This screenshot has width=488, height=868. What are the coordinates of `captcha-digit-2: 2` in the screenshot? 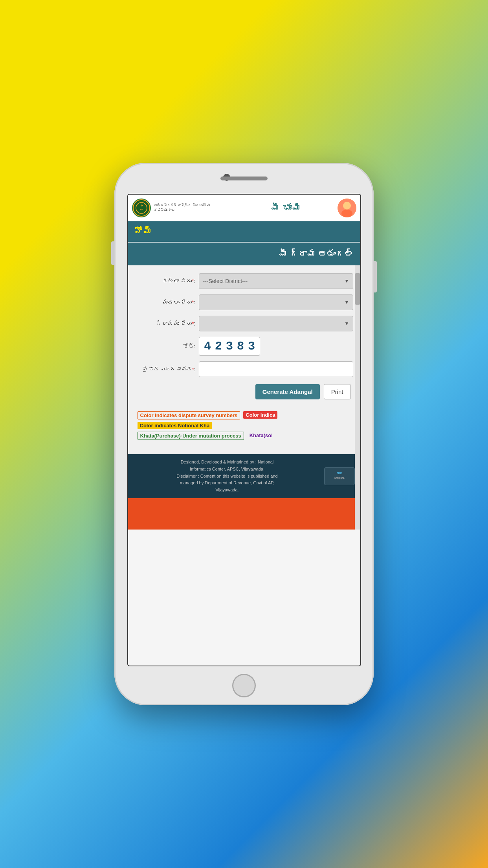 It's located at (218, 347).